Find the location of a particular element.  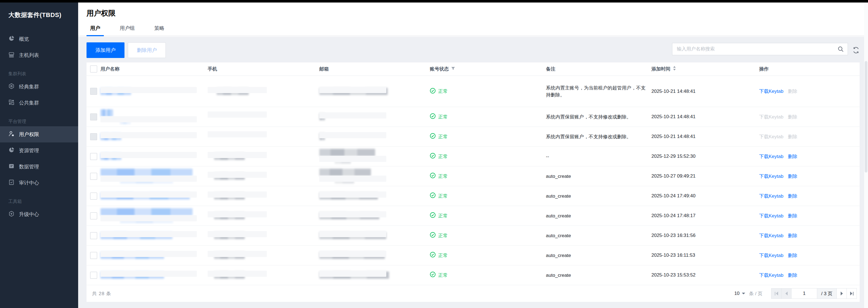

add-time: 2025-10-24 17:49:40 is located at coordinates (705, 196).